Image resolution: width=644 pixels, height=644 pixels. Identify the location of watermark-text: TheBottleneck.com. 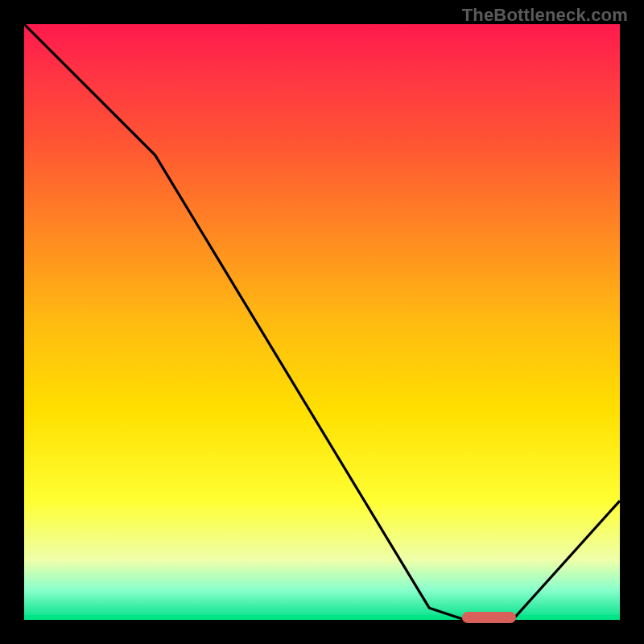
(545, 15).